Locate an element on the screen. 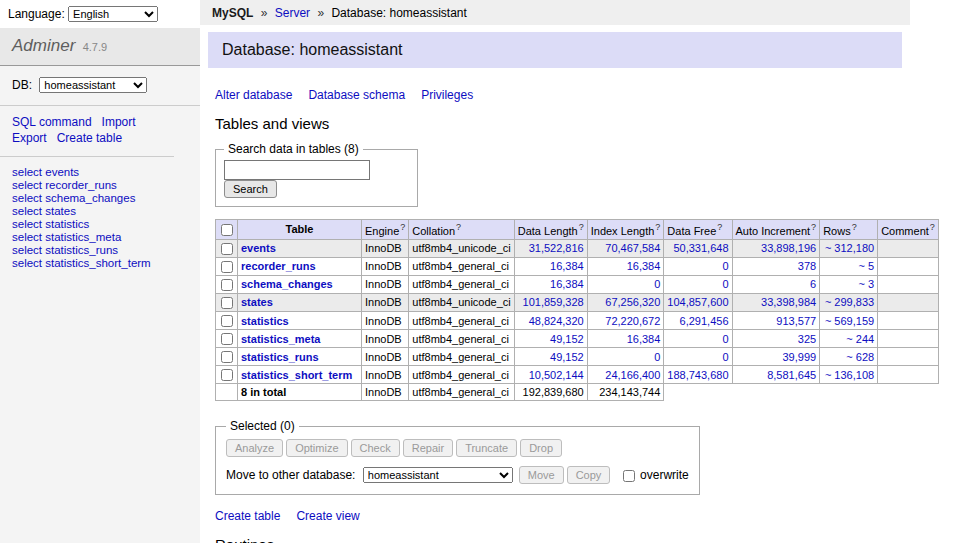 The image size is (966, 543). col-header-comment: Comment? is located at coordinates (908, 230).